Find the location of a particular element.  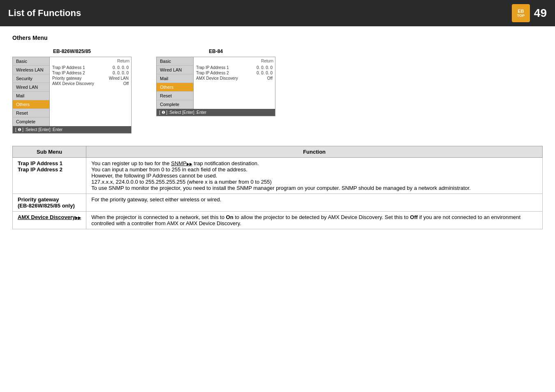

col-header-function: Function is located at coordinates (314, 152).